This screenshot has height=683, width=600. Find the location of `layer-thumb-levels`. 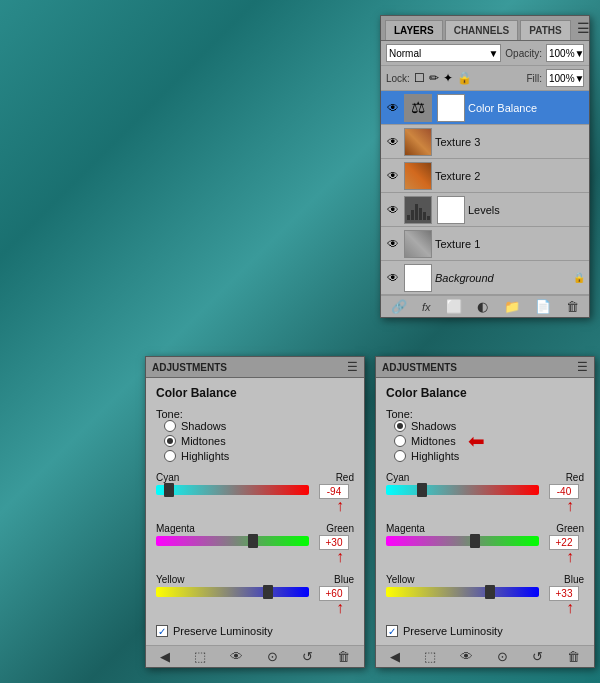

layer-thumb-levels is located at coordinates (418, 210).